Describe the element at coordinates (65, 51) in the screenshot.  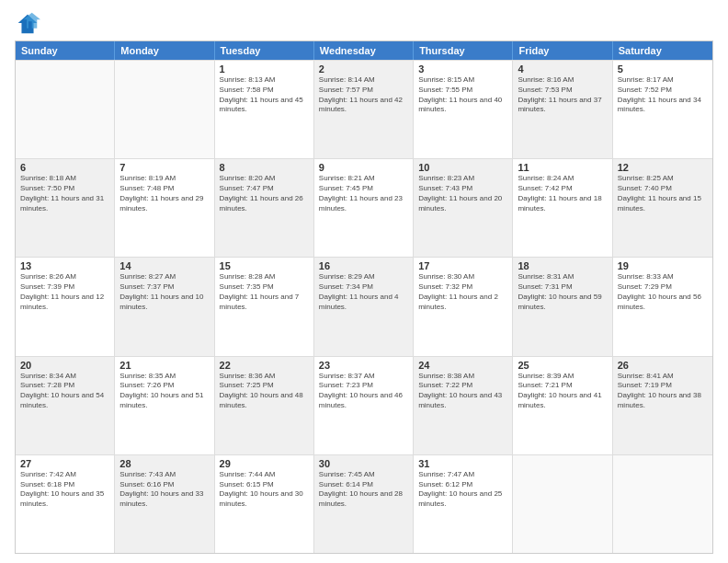
I see `calendar-header-cell: Sunday` at that location.